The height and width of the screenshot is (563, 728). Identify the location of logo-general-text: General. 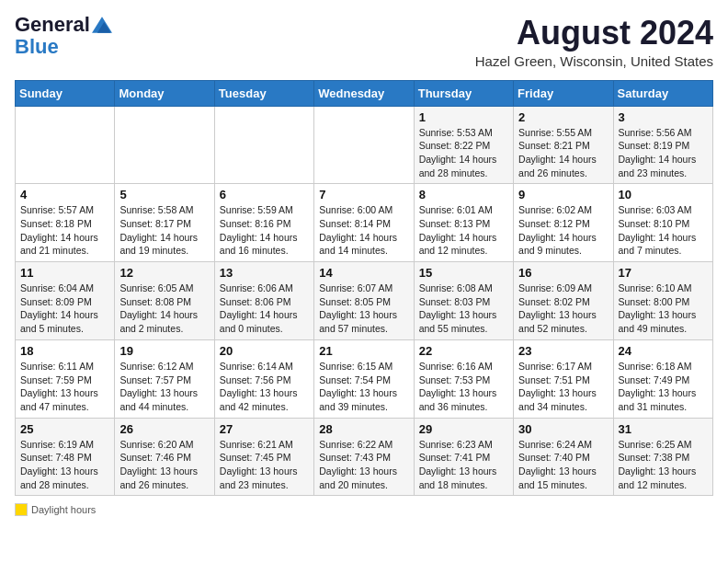
(52, 25).